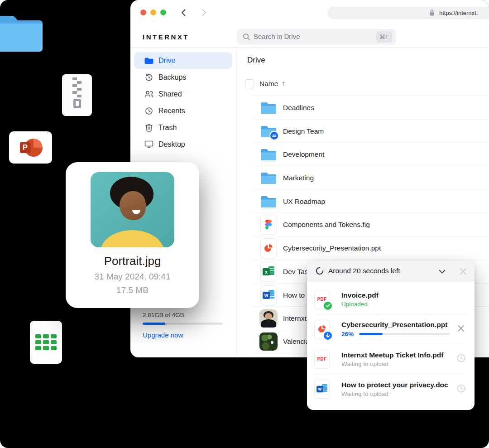  What do you see at coordinates (391, 271) in the screenshot?
I see `upload-popup-header: Around 20 seconds left` at bounding box center [391, 271].